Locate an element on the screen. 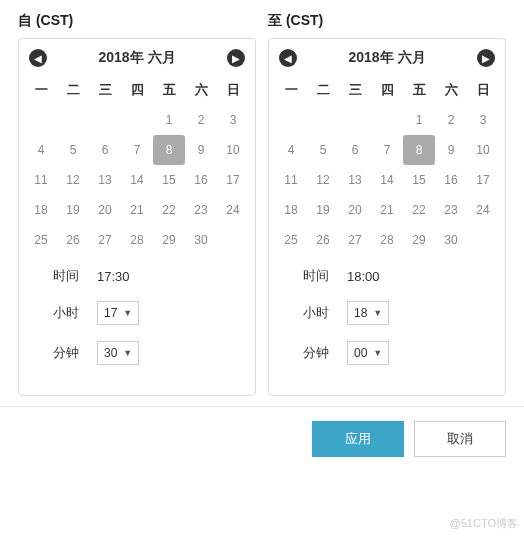 The image size is (524, 540). from-time-label: 时间 is located at coordinates (68, 276).